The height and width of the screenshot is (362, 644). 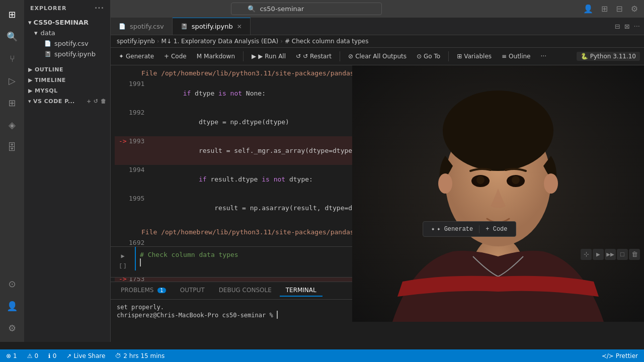 I want to click on more-terminal-icon: ···, so click(x=618, y=291).